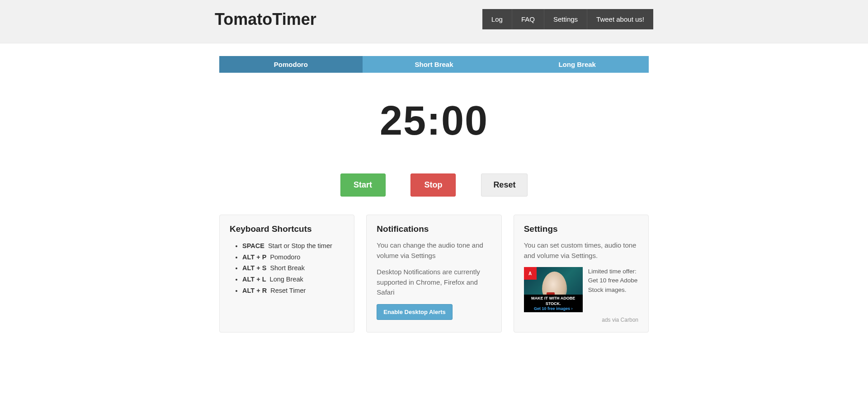 This screenshot has width=868, height=408. What do you see at coordinates (528, 19) in the screenshot?
I see `nav-faq: FAQ` at bounding box center [528, 19].